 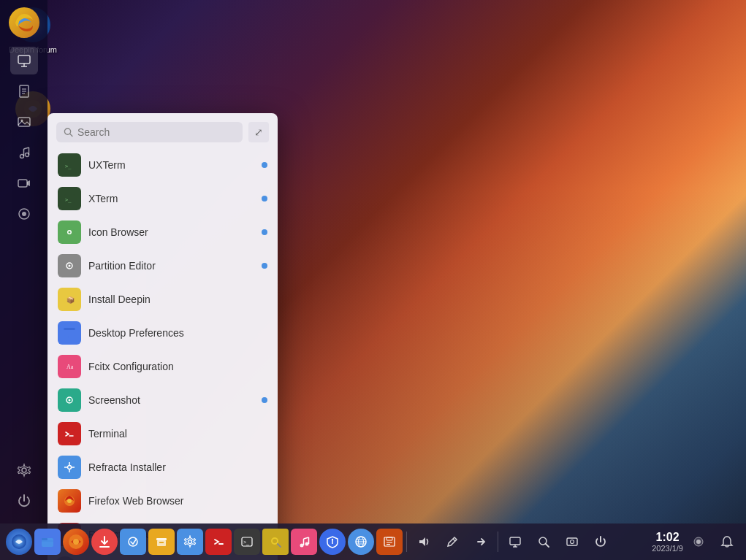 What do you see at coordinates (171, 400) in the screenshot?
I see `app-name-screenshot: Screenshot` at bounding box center [171, 400].